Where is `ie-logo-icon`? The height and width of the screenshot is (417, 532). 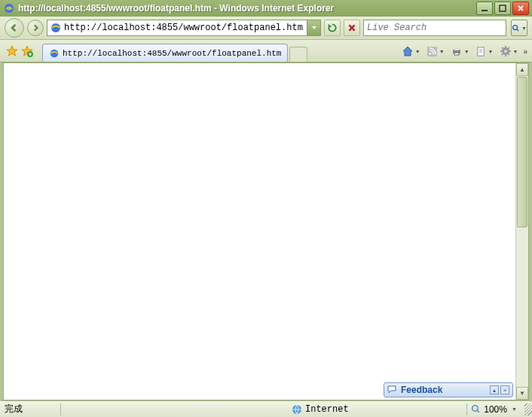 ie-logo-icon is located at coordinates (9, 8).